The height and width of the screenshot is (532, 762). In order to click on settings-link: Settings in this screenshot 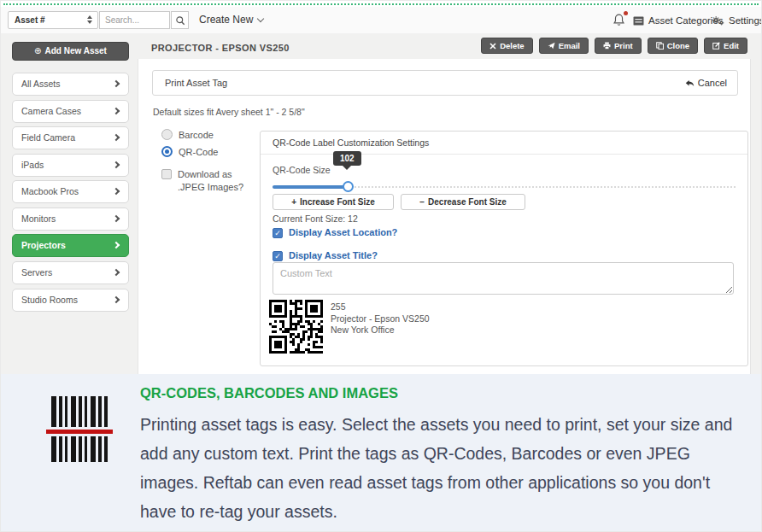, I will do `click(736, 20)`.